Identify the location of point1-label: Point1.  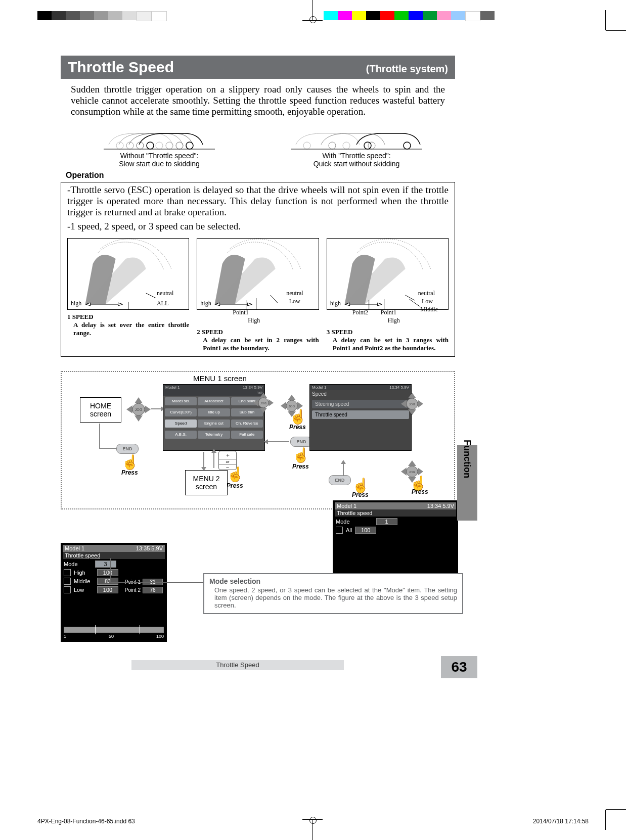
(388, 312).